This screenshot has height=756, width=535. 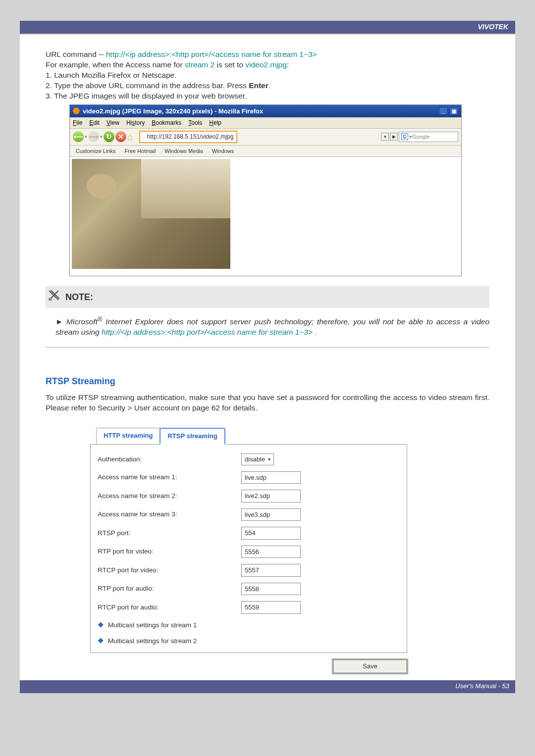 What do you see at coordinates (54, 297) in the screenshot?
I see `note-icon` at bounding box center [54, 297].